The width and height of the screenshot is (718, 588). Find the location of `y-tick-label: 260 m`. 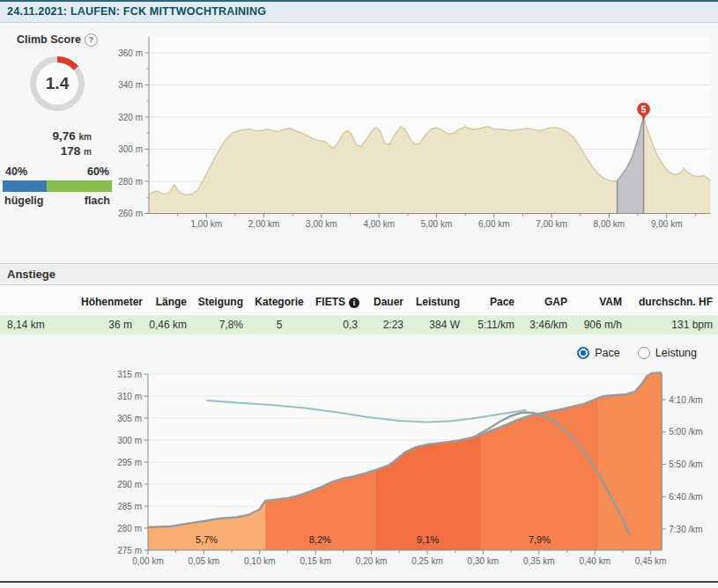

y-tick-label: 260 m is located at coordinates (130, 213).